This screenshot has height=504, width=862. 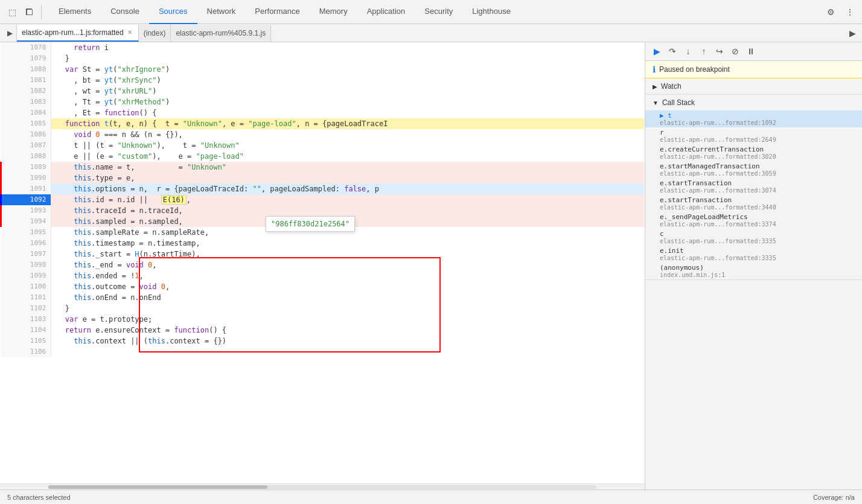 I want to click on step-into-btn: ↓, so click(x=688, y=51).